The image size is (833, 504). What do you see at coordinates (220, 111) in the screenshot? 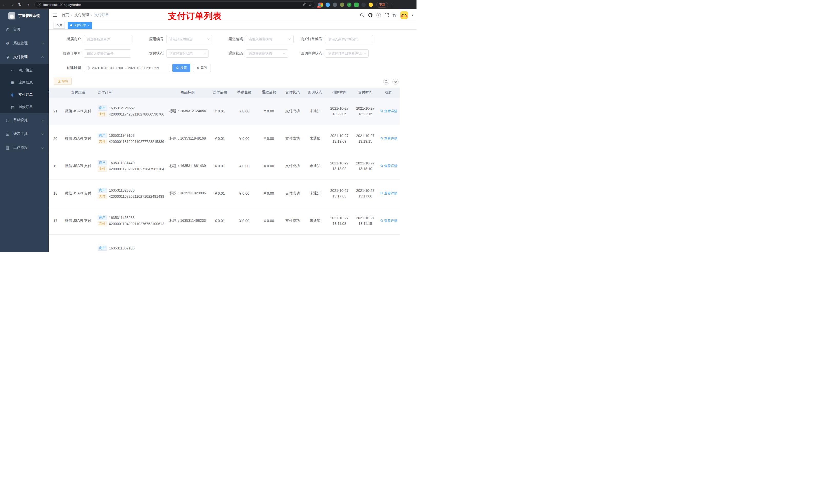
I see `pay-amount: ¥ 0.01` at bounding box center [220, 111].